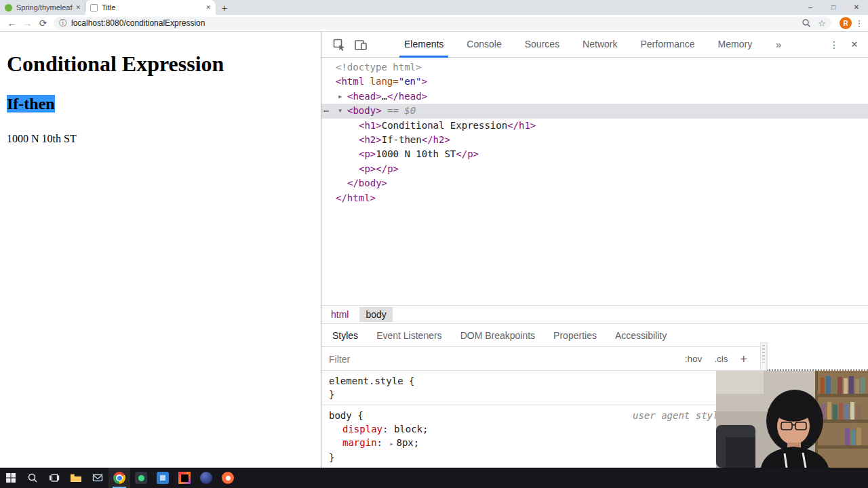 Image resolution: width=868 pixels, height=488 pixels. I want to click on dom-node-p-empty: <p></p>, so click(595, 169).